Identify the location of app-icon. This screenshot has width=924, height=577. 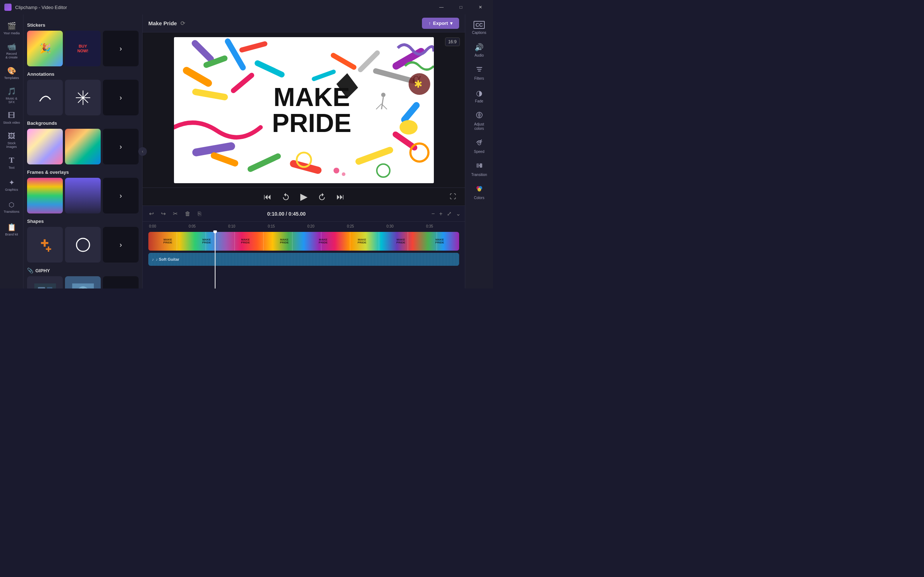
(8, 7).